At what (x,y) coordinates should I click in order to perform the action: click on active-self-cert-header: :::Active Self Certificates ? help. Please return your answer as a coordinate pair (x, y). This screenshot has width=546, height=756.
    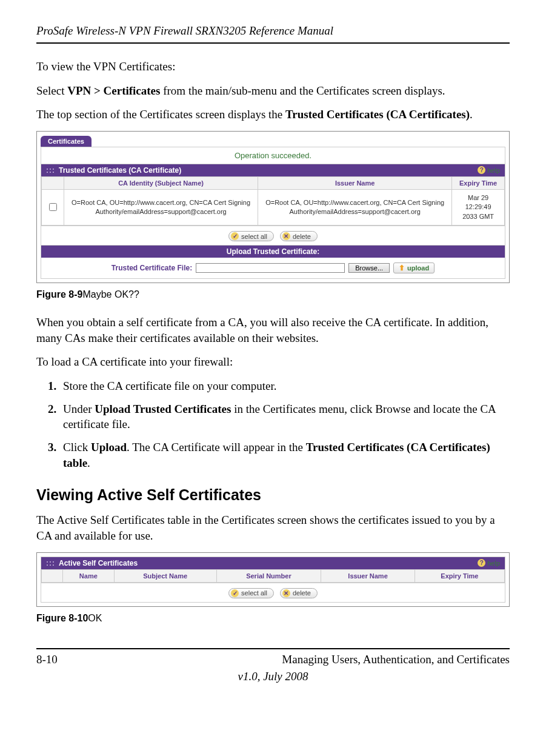
    Looking at the image, I should click on (273, 563).